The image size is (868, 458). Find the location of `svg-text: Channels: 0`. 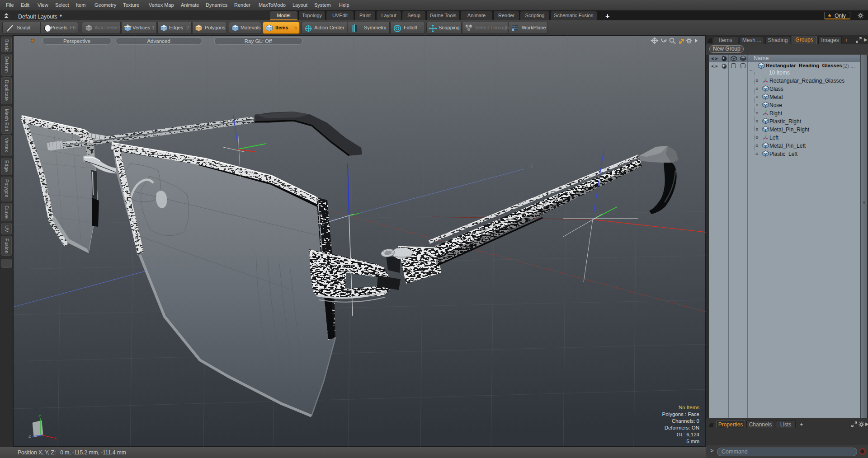

svg-text: Channels: 0 is located at coordinates (685, 421).